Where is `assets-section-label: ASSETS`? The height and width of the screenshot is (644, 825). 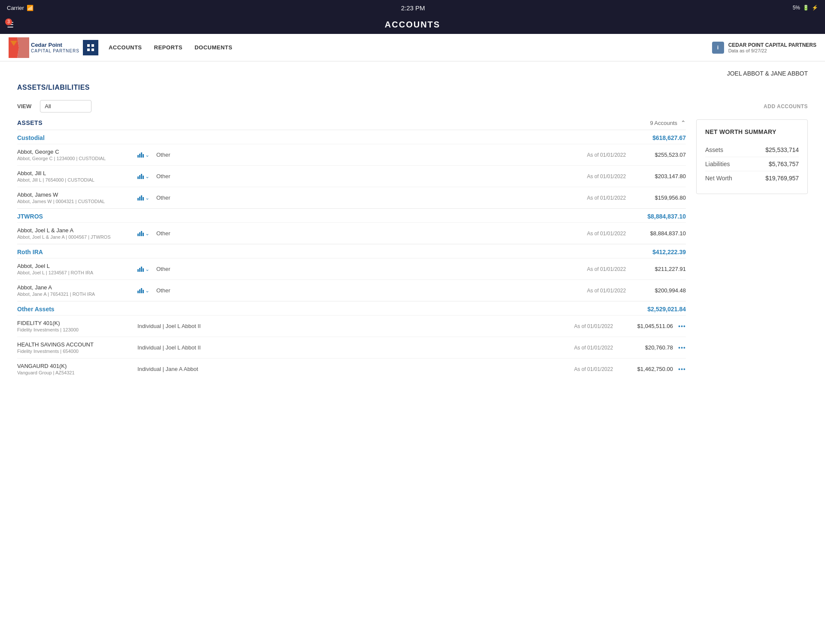 assets-section-label: ASSETS is located at coordinates (30, 123).